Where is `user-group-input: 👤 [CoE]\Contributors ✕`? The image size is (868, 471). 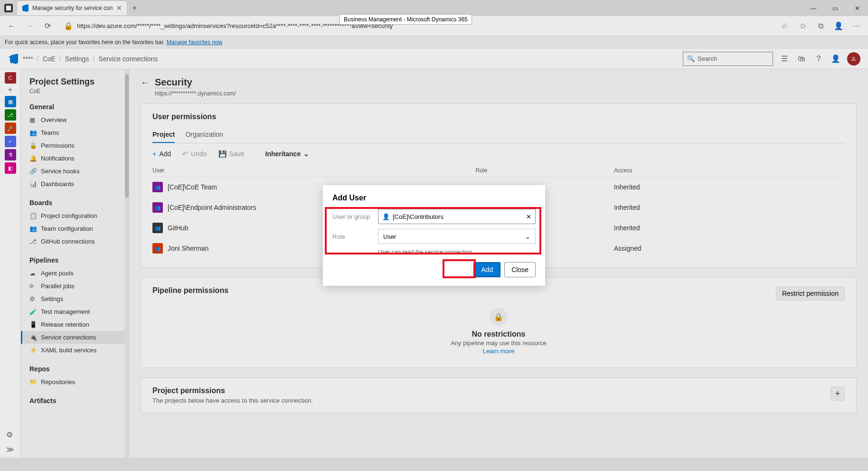 user-group-input: 👤 [CoE]\Contributors ✕ is located at coordinates (457, 217).